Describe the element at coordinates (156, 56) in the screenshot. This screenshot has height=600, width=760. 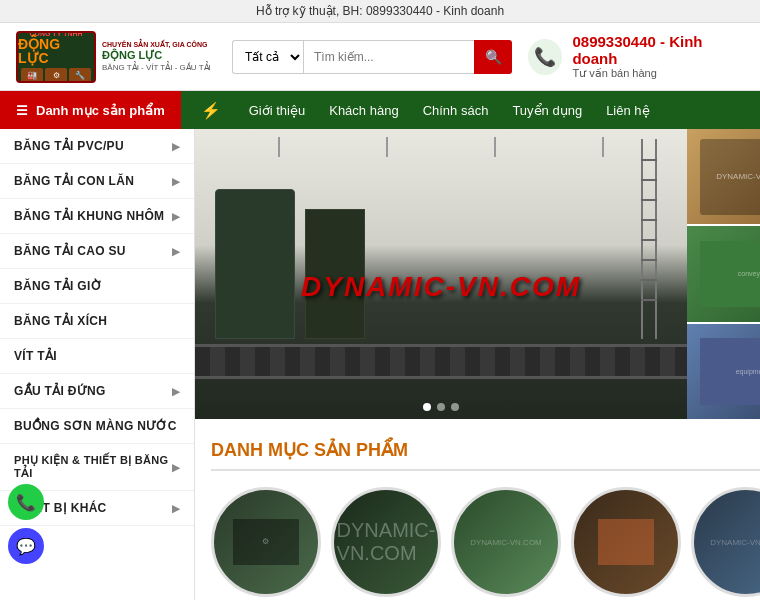
I see `logo-tagline: CHUYÊN SẢN XUẤT, GIA CÔNG ĐỘNG LỰC BĂNG …` at that location.